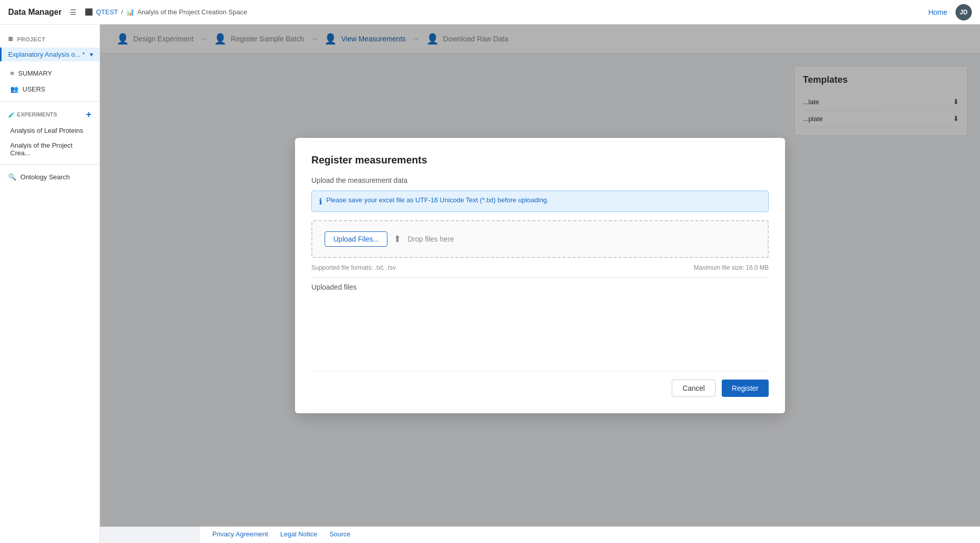 This screenshot has width=980, height=543. I want to click on sidebar-exp-project-creation: Analyis of the Project Crea..., so click(50, 149).